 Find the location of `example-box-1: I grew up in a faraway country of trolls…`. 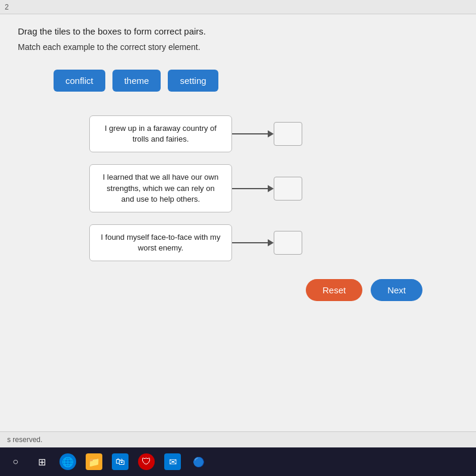

example-box-1: I grew up in a faraway country of trolls… is located at coordinates (161, 134).